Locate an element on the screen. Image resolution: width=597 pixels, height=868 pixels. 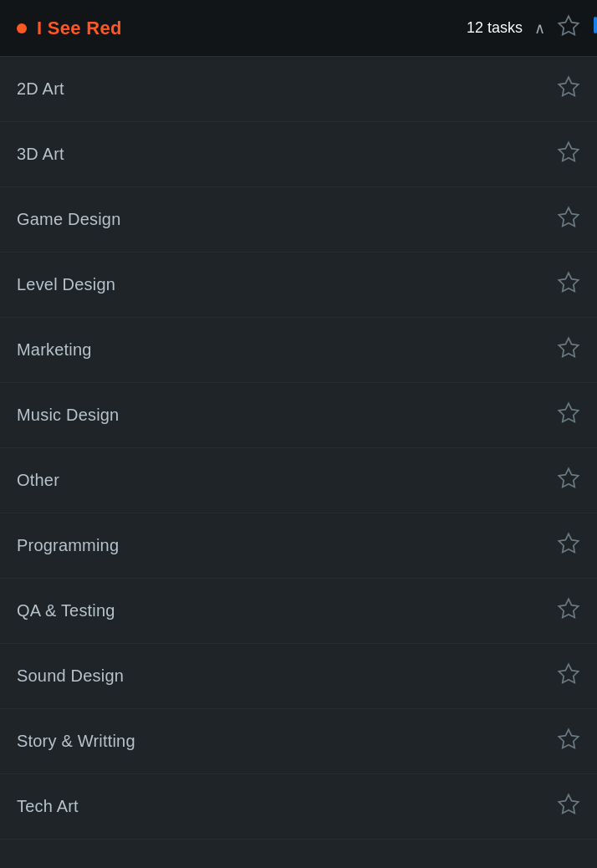
star-button-story-writting is located at coordinates (569, 742).